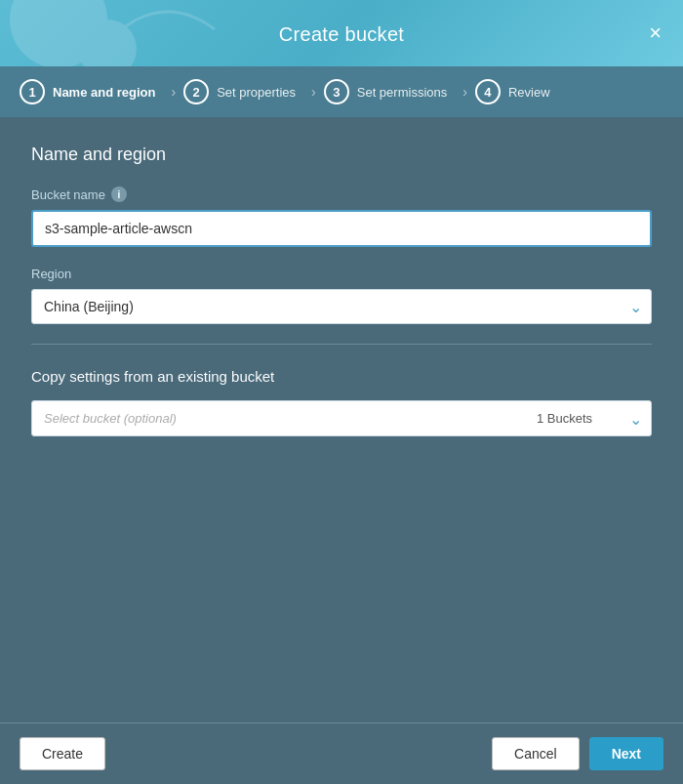  What do you see at coordinates (248, 92) in the screenshot?
I see `step-2: 2 Set properties` at bounding box center [248, 92].